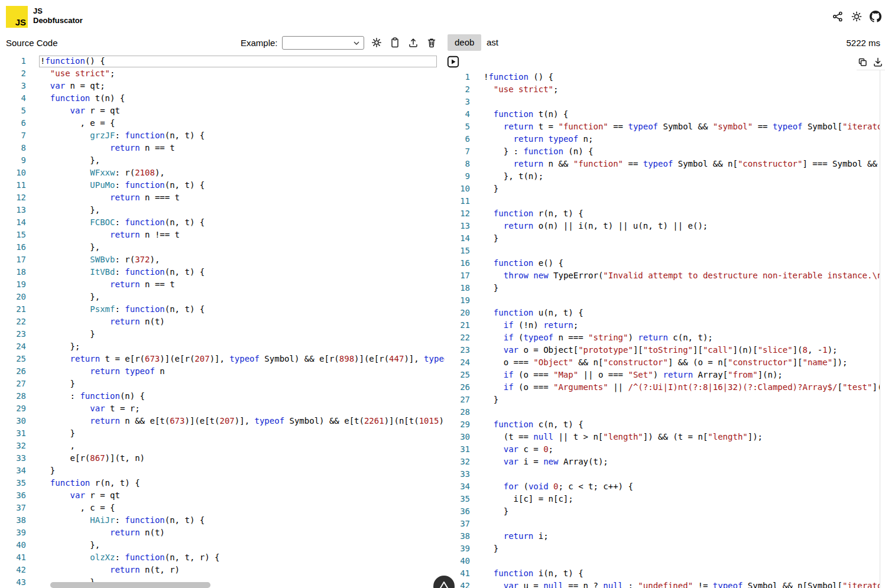  What do you see at coordinates (222, 148) in the screenshot?
I see `code-line: 8 return n == t` at bounding box center [222, 148].